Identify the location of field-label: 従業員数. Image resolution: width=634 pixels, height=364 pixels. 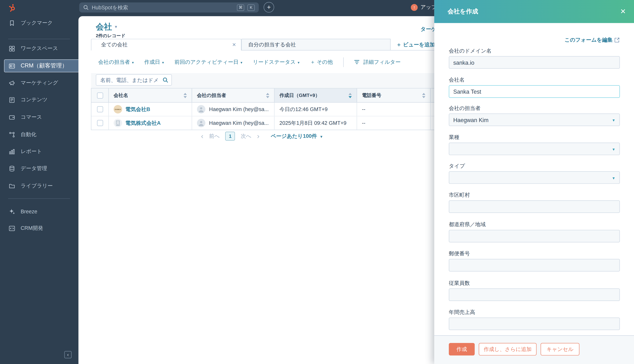
(534, 283).